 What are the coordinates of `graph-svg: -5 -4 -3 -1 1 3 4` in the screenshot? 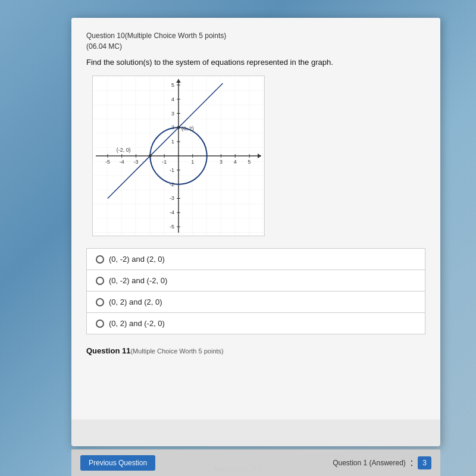 It's located at (178, 156).